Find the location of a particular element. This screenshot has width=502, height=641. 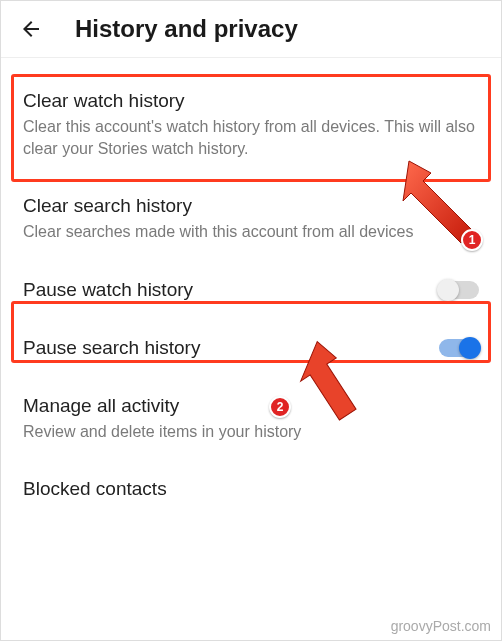

item-title: Manage all activity is located at coordinates (251, 406).